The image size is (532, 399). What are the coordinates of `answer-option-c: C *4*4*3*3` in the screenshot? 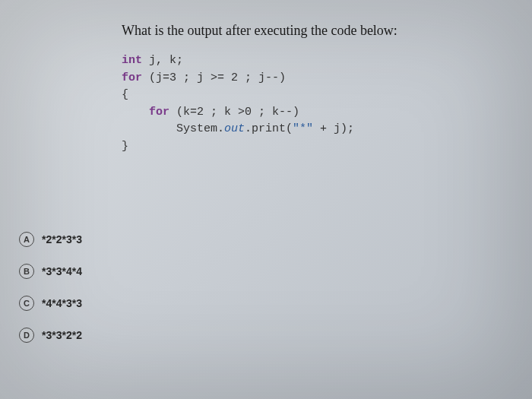 It's located at (50, 303).